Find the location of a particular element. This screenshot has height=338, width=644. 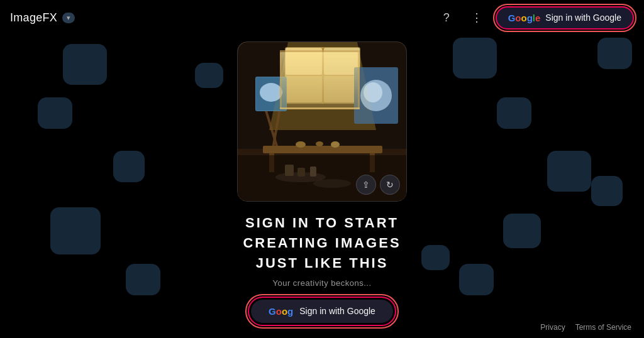

cta-subtitle: Your creativity beckons... is located at coordinates (322, 283).